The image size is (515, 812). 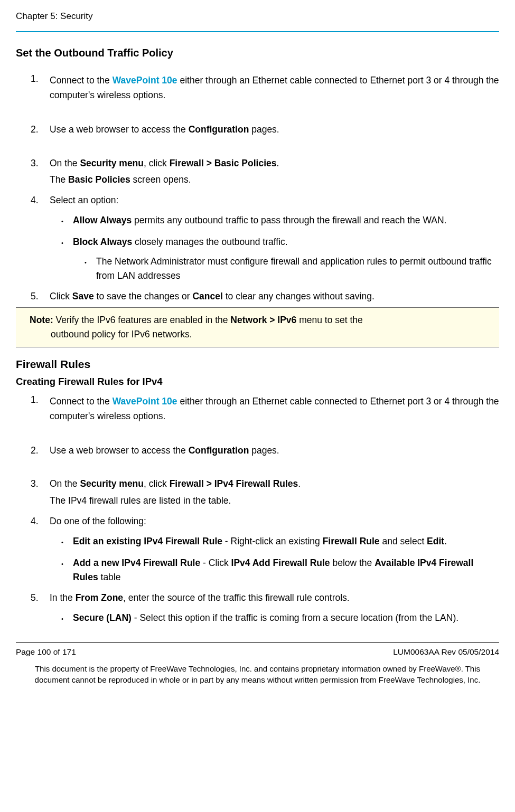 I want to click on section-title-firewall-rules: Firewall Rules, so click(x=258, y=364).